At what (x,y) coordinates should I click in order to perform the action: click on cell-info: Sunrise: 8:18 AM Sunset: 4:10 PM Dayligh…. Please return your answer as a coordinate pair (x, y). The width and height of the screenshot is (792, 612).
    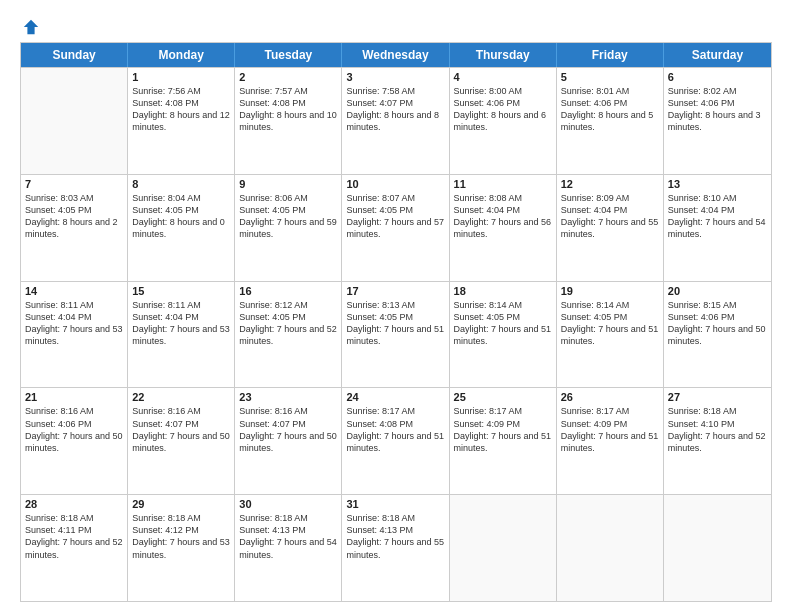
    Looking at the image, I should click on (718, 430).